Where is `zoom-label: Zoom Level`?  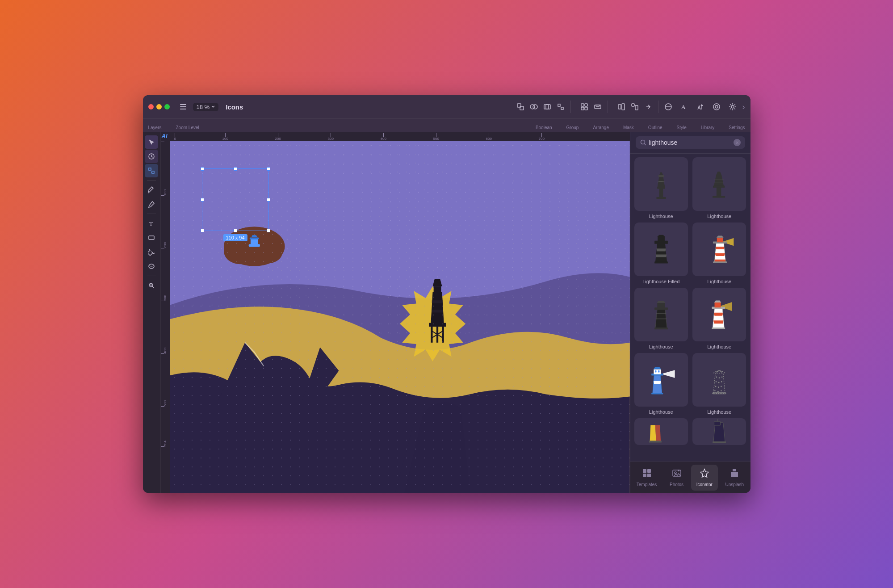
zoom-label: Zoom Level is located at coordinates (188, 129).